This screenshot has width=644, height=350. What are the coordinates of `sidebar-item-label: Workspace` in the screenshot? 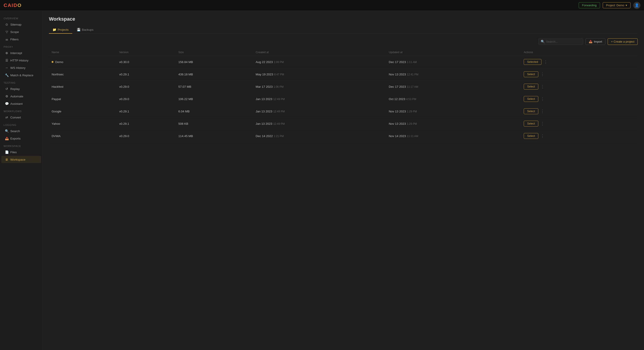 It's located at (18, 160).